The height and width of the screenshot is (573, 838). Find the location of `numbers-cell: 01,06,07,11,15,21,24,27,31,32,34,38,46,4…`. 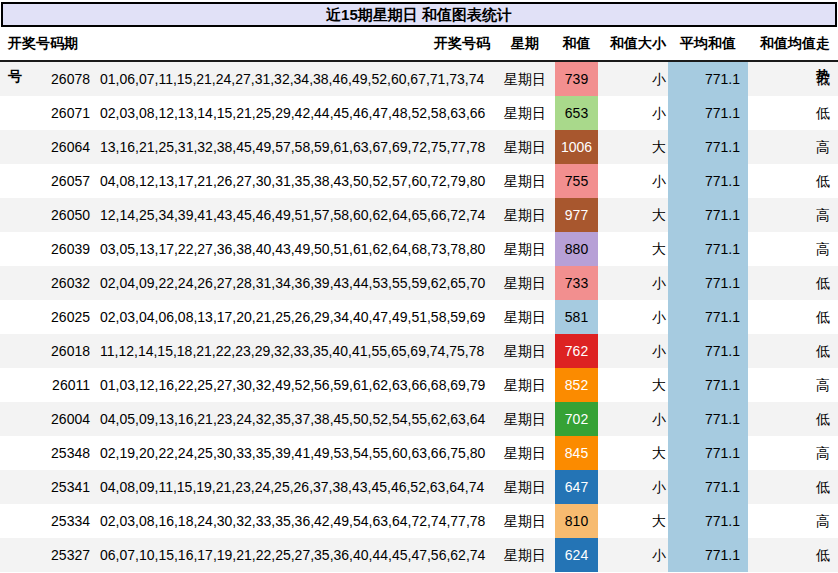

numbers-cell: 01,06,07,11,15,21,24,27,31,32,34,38,46,4… is located at coordinates (294, 79).